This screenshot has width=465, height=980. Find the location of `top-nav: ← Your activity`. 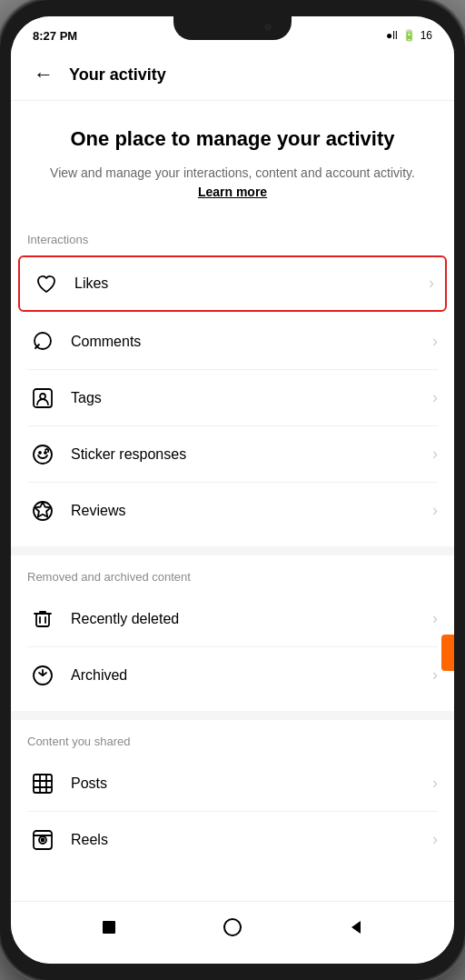

top-nav: ← Your activity is located at coordinates (232, 75).